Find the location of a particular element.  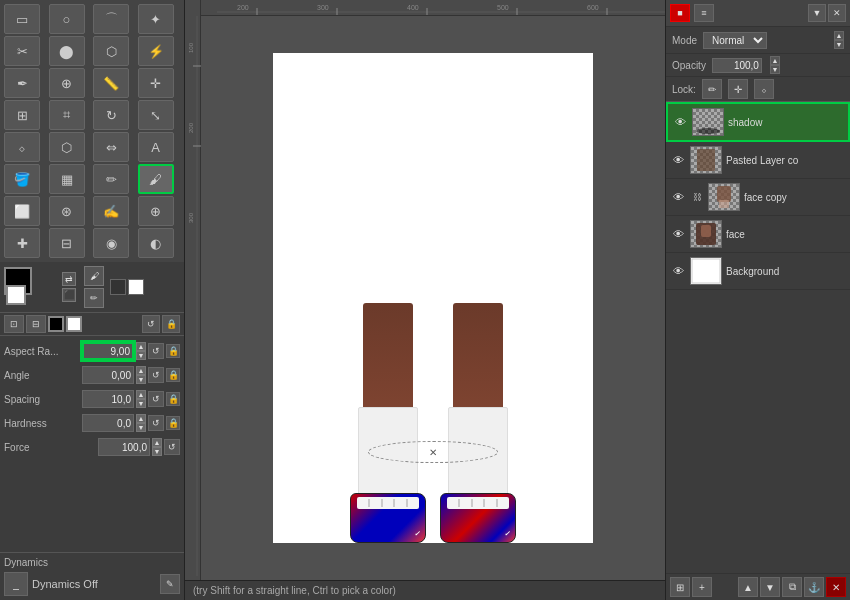

layer-eye-background: 👁 is located at coordinates (678, 271).